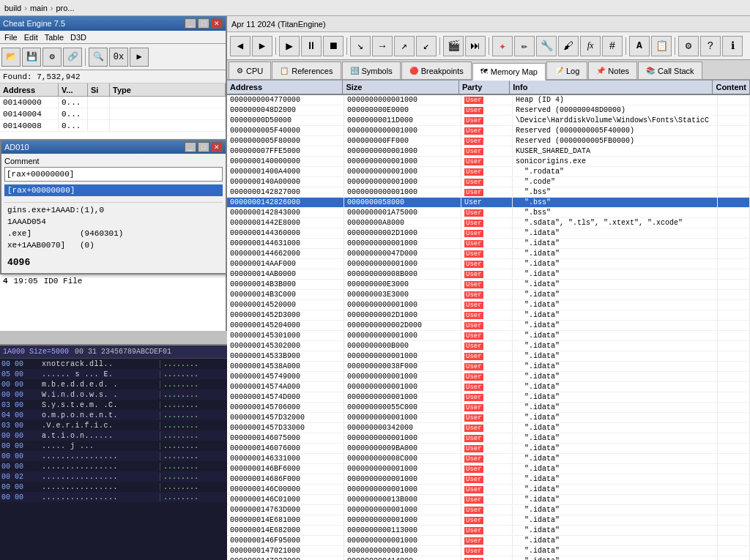 This screenshot has height=560, width=750. Describe the element at coordinates (289, 46) in the screenshot. I see `tb-run: ▶` at that location.